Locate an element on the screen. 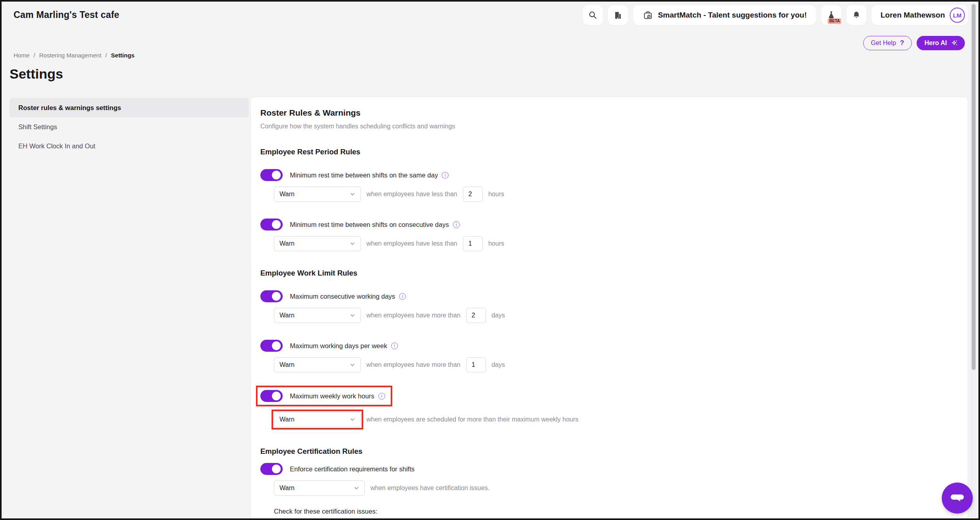 The width and height of the screenshot is (980, 520). building-icon is located at coordinates (618, 15).